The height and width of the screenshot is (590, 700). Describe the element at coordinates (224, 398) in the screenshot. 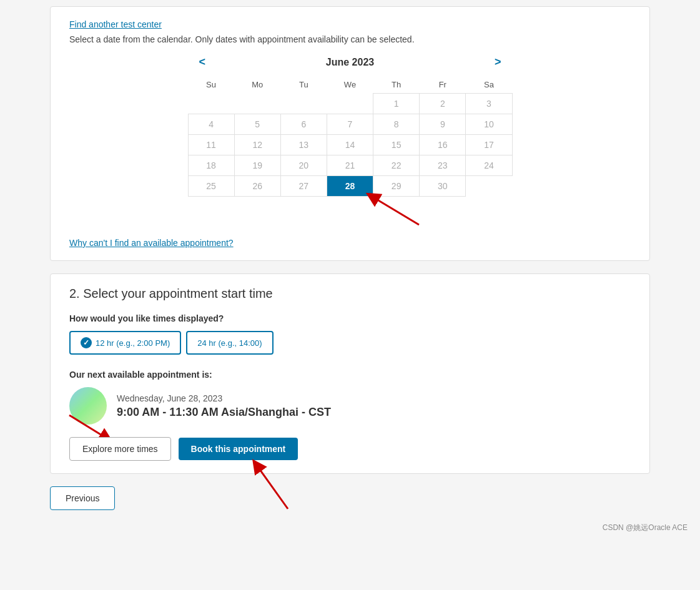

I see `appointment-date: Wednesday, June 28, 2023` at that location.